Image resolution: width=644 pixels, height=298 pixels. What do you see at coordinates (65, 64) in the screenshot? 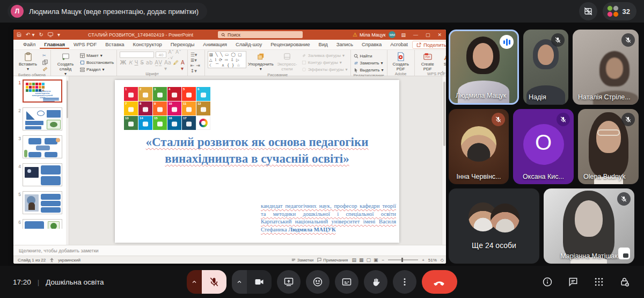
I see `new-slide-button: Создать слайд▾` at bounding box center [65, 64].